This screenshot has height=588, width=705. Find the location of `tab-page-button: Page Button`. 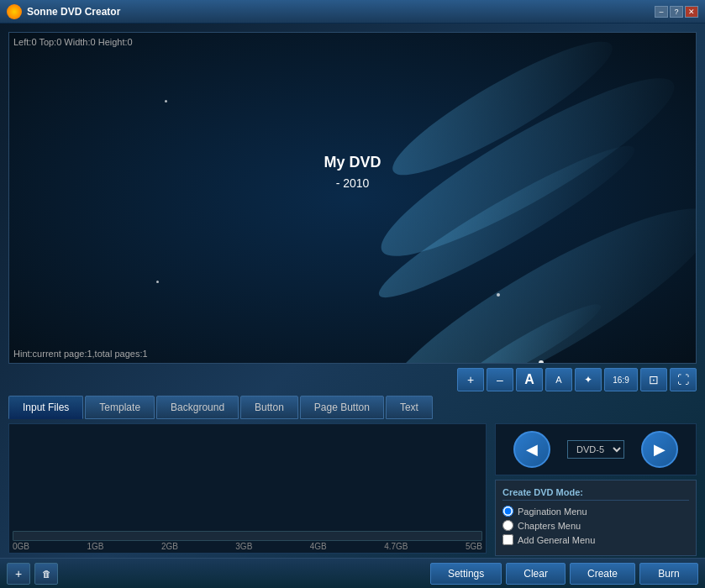

tab-page-button: Page Button is located at coordinates (342, 407).